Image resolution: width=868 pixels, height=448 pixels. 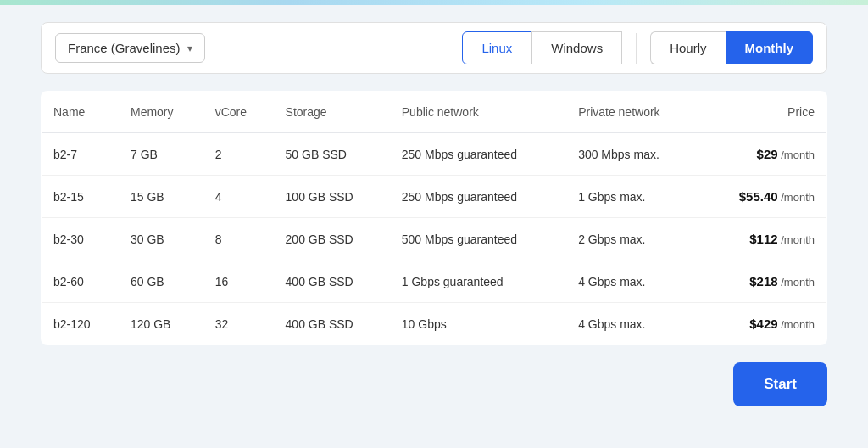 I want to click on os-linux-button: Linux, so click(x=497, y=48).